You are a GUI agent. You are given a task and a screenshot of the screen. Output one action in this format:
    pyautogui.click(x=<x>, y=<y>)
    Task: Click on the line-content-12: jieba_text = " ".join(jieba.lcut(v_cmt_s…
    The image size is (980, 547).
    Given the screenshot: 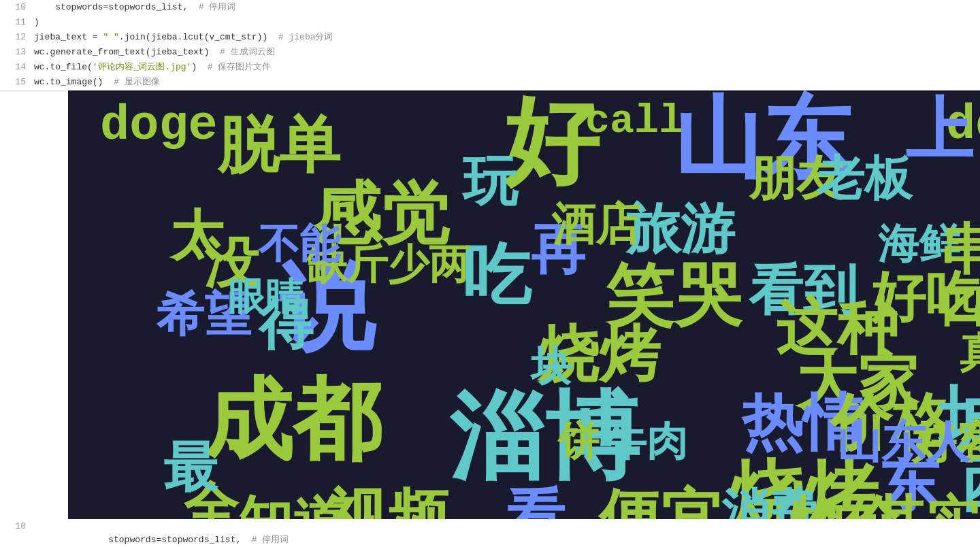 What is the action you would take?
    pyautogui.click(x=507, y=37)
    